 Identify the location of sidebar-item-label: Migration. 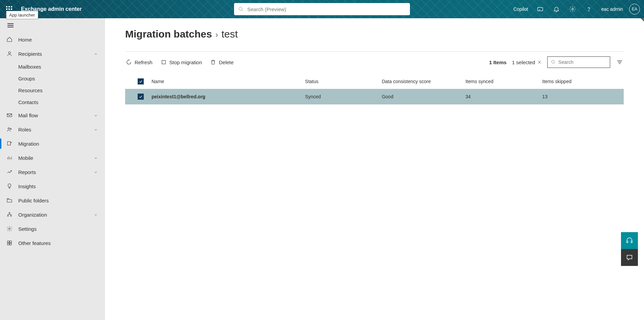
(29, 144).